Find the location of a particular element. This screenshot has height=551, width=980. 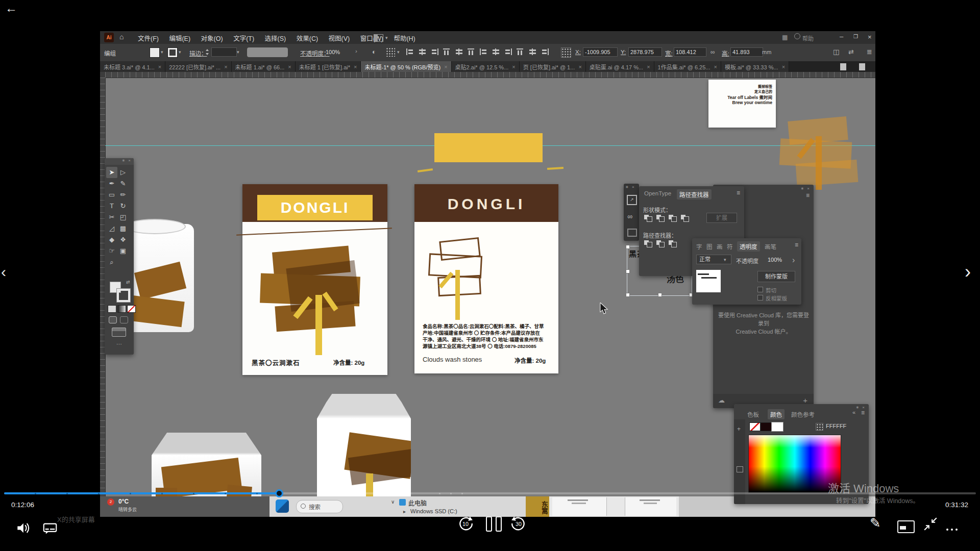

menu-file: 文件(F) is located at coordinates (148, 38).